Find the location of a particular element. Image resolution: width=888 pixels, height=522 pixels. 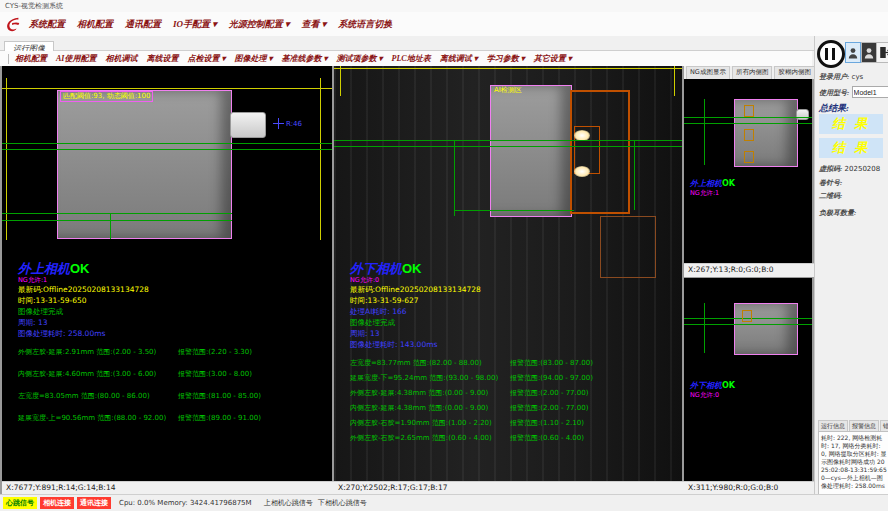

measurement-row: 外侧左胶-延展:2.91mm 范围:(2.00 - 3.50) 报警范围:(2.… is located at coordinates (140, 352).